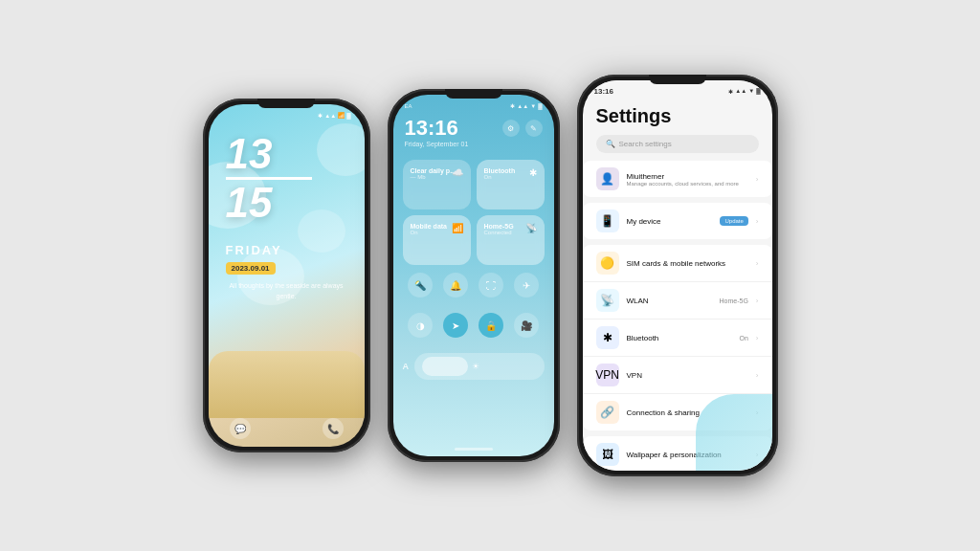 The width and height of the screenshot is (980, 551). What do you see at coordinates (608, 221) in the screenshot?
I see `mydevice-icon: 📱` at bounding box center [608, 221].